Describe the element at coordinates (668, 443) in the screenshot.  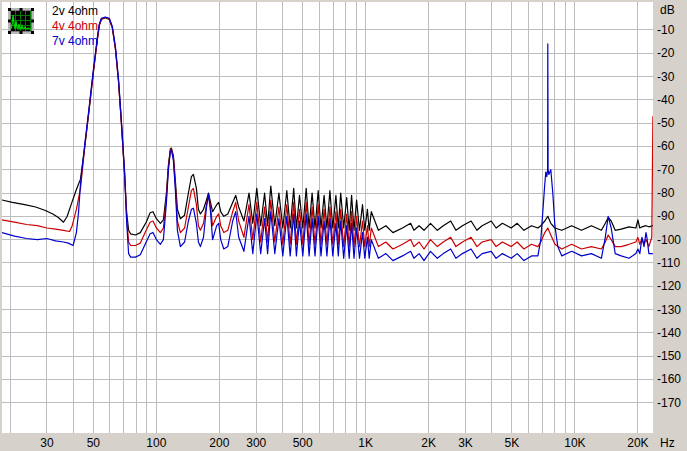
I see `x-axis-unit-label: Hz` at that location.